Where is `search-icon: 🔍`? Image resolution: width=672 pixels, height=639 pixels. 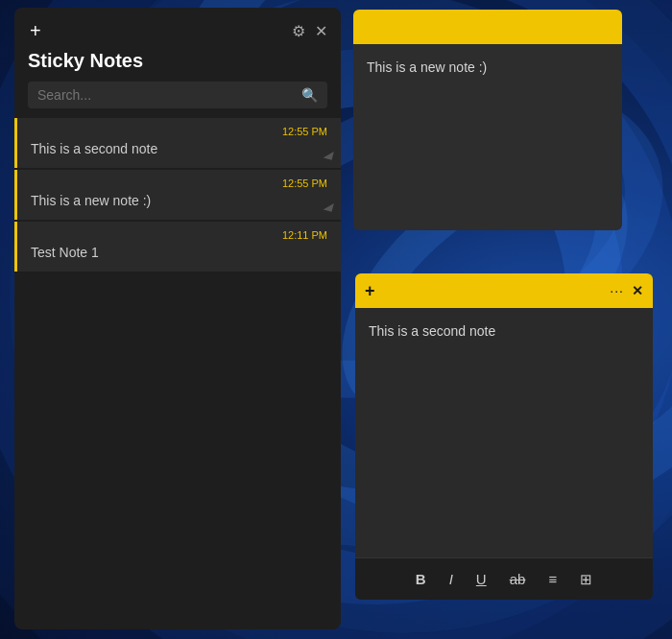
search-icon: 🔍 is located at coordinates (309, 95).